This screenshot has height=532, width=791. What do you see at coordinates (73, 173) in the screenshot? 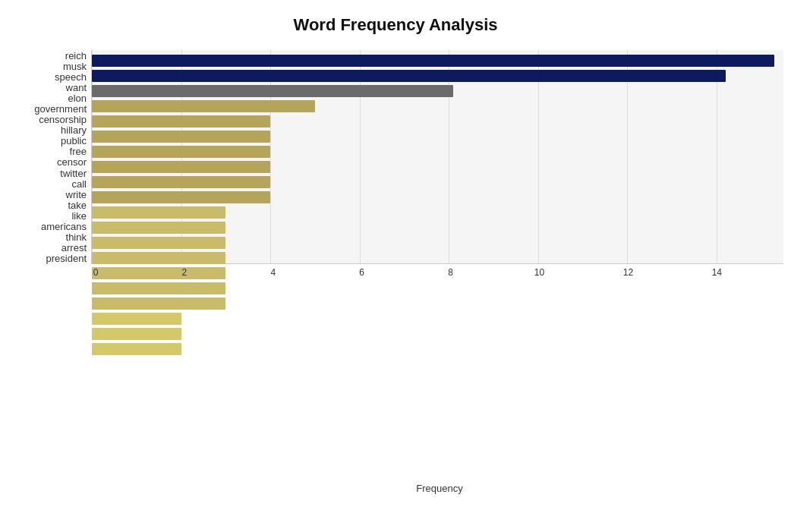
I see `y-label: twitter` at bounding box center [73, 173].